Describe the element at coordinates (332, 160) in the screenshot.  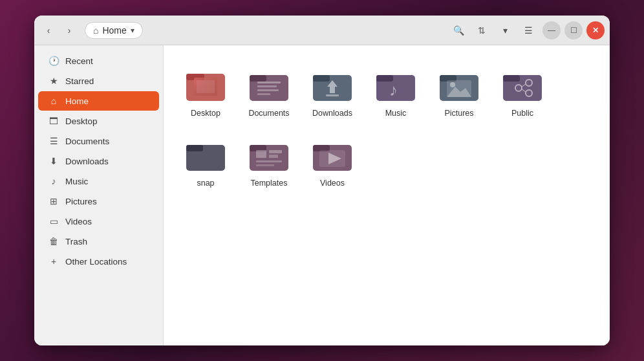
I see `folder-videos: Videos` at that location.